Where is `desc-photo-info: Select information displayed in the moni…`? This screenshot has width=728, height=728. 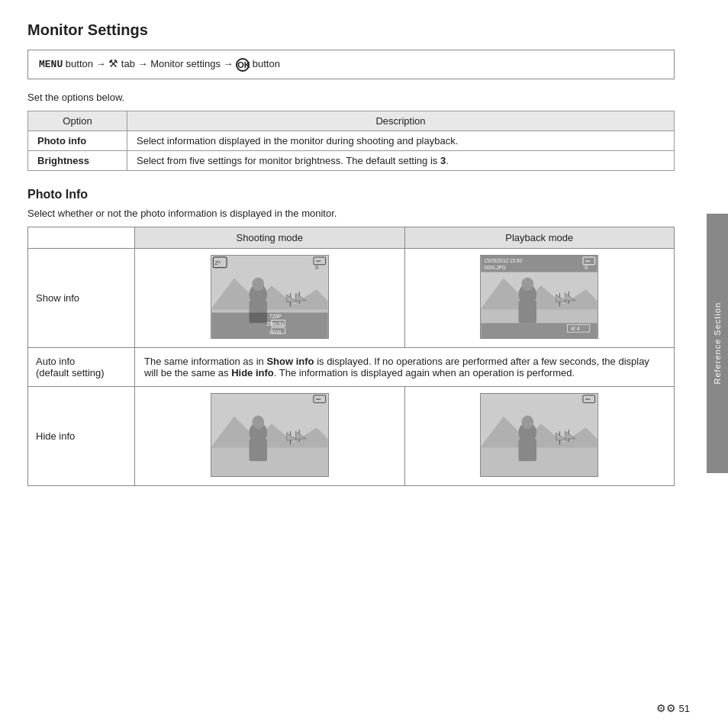
desc-photo-info: Select information displayed in the moni… is located at coordinates (401, 140).